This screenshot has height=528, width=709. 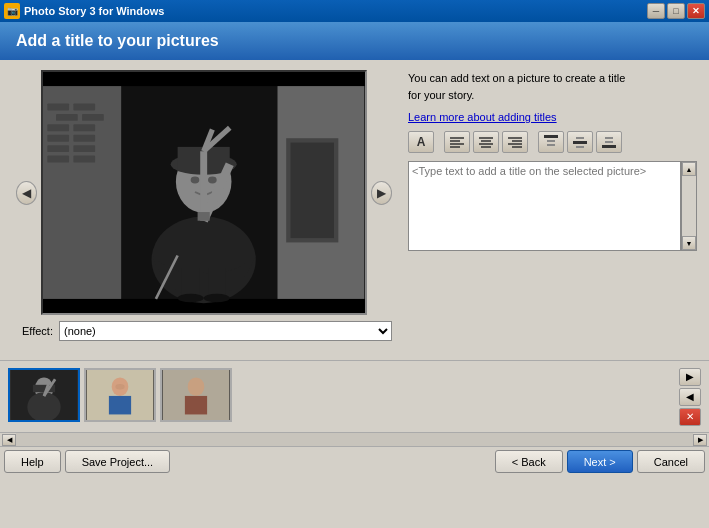 What do you see at coordinates (336, 11) in the screenshot?
I see `app-title: Photo Story 3 for Windows` at bounding box center [336, 11].